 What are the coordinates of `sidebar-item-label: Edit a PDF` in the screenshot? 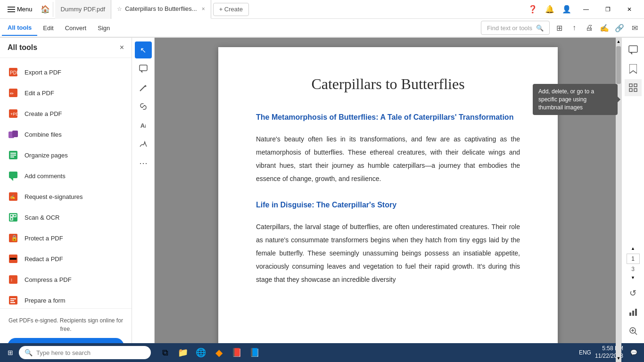 It's located at (40, 93).